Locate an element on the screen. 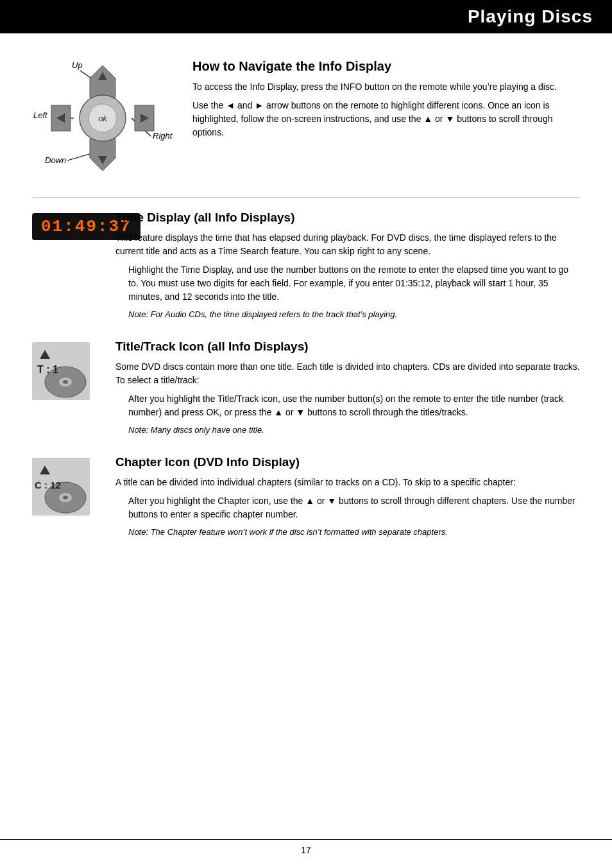 This screenshot has height=868, width=612. title-track-note: Note: Many discs only have one title. is located at coordinates (354, 430).